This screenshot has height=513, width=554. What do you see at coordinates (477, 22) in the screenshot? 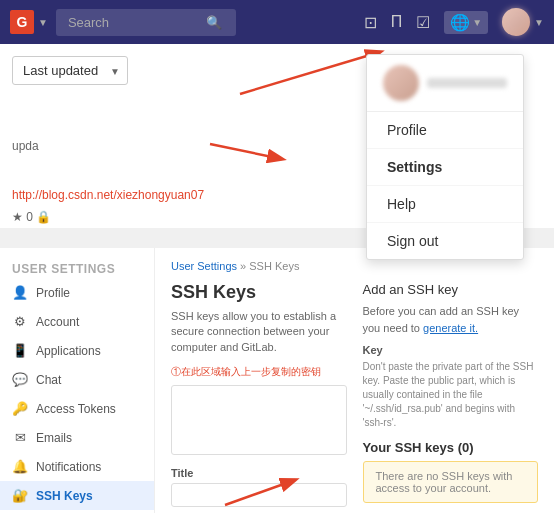
I see `globe-chevron-icon: ▼` at bounding box center [477, 22].